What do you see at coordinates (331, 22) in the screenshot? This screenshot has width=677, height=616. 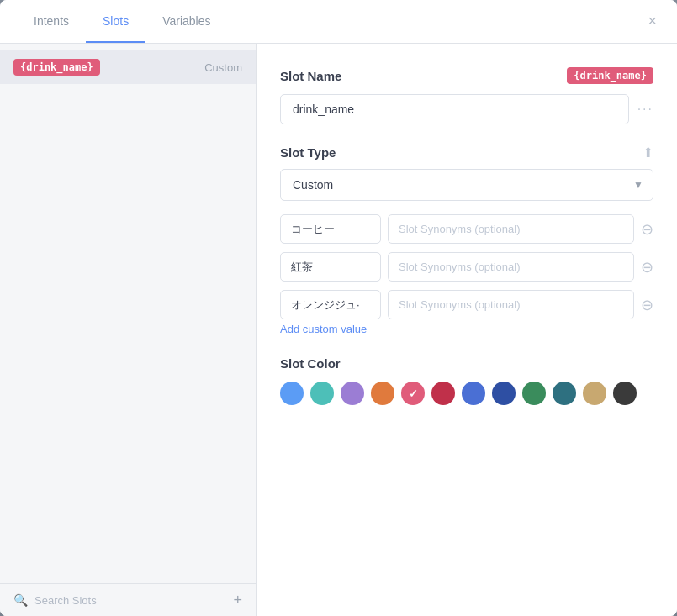 I see `tab-bar: IntentsSlotsVariables` at bounding box center [331, 22].